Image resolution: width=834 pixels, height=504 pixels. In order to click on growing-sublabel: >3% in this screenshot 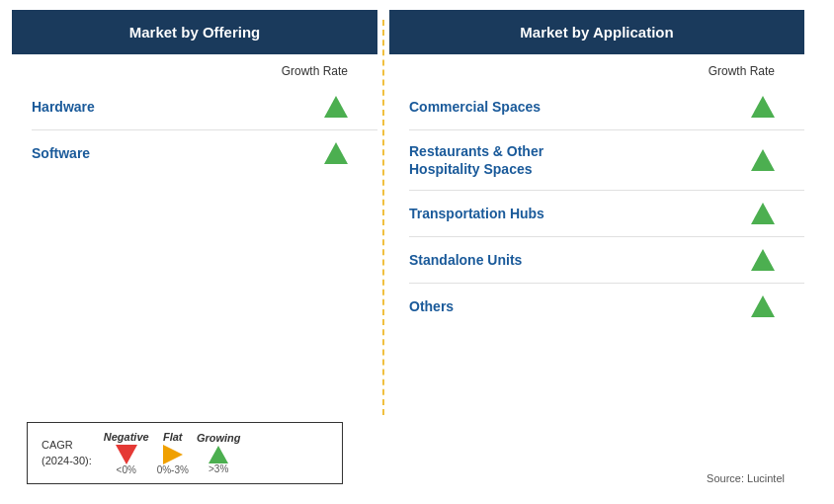, I will do `click(218, 468)`.